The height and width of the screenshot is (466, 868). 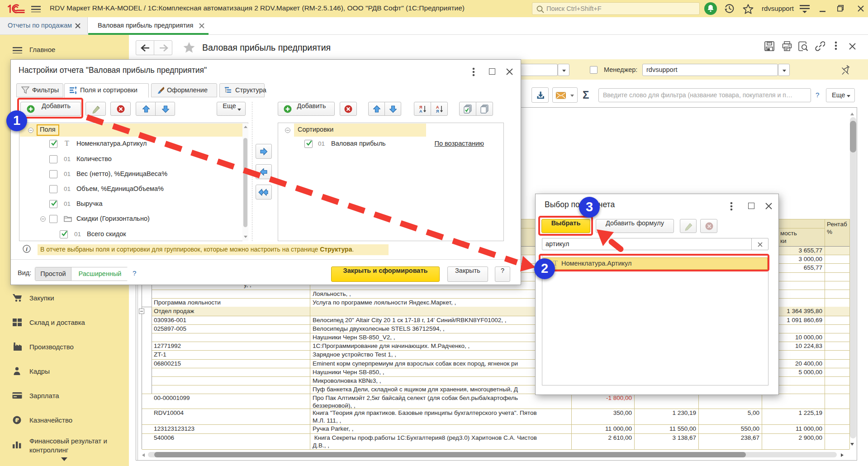 I want to click on add-formula-button: Добавить формулу, so click(x=635, y=226).